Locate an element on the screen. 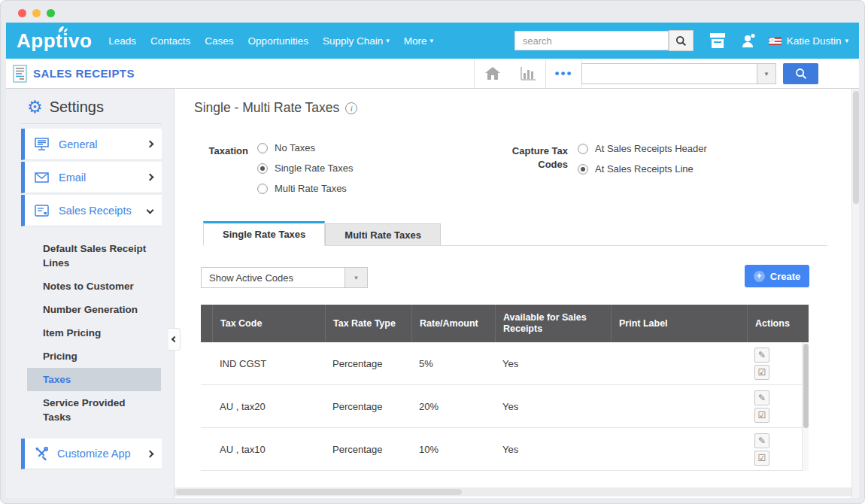 The height and width of the screenshot is (504, 865). nav-item-cases: Cases is located at coordinates (219, 41).